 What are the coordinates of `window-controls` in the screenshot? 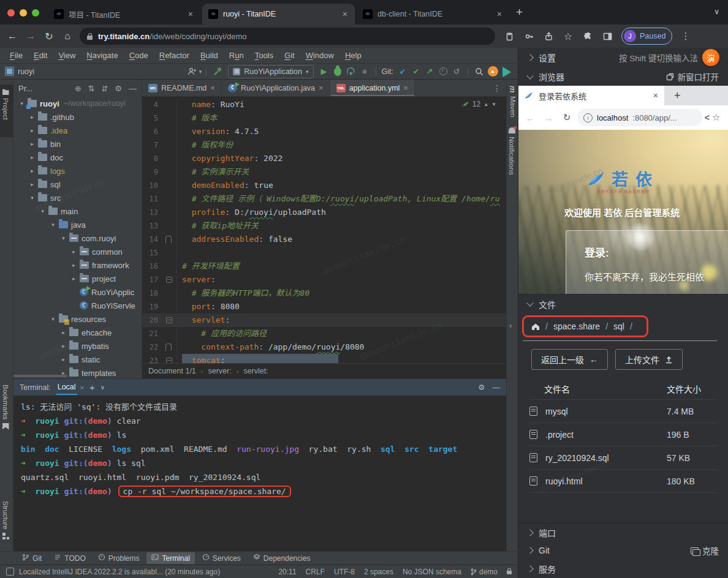 It's located at (24, 17).